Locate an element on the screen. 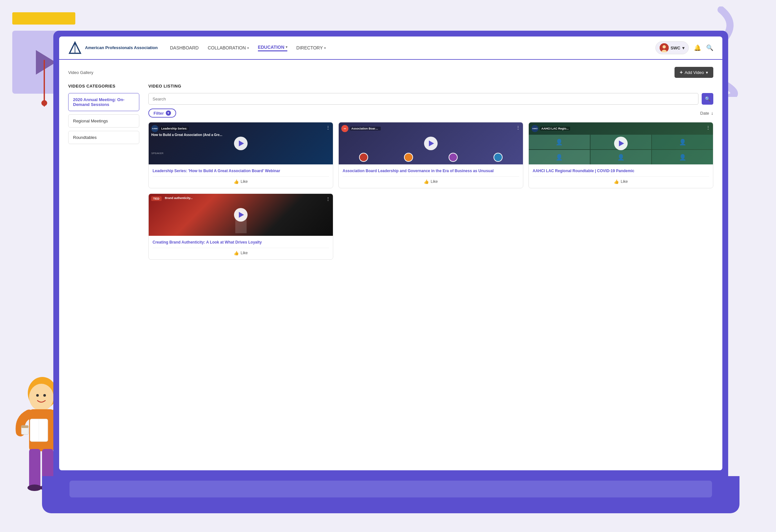 Image resolution: width=776 pixels, height=532 pixels. add-icon: + is located at coordinates (681, 72).